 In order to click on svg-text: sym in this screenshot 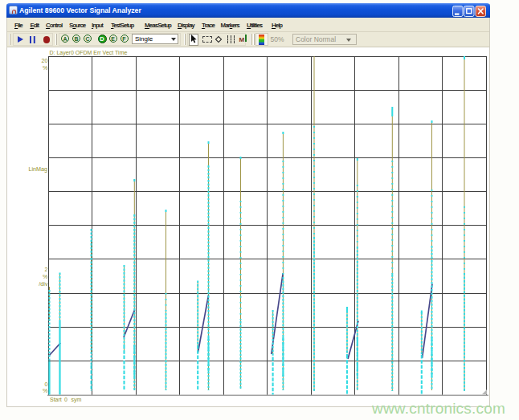, I will do `click(77, 400)`.